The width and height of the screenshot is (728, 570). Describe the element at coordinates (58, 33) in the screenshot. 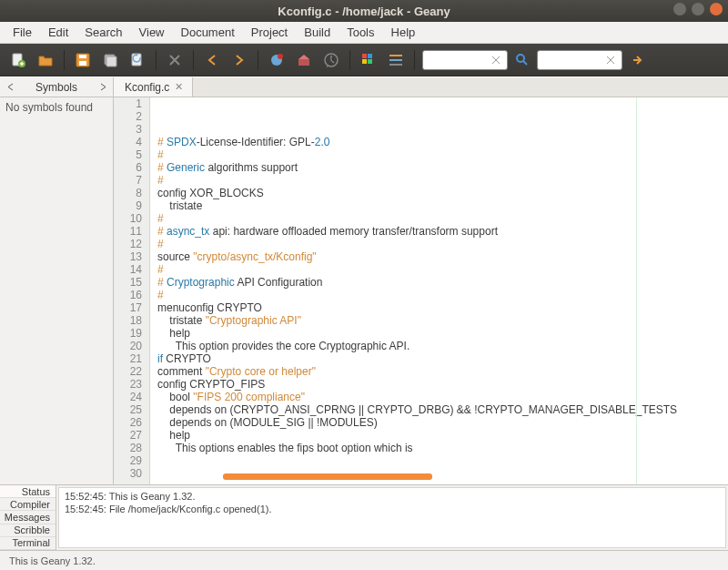

I see `menu-edit: Edit` at that location.